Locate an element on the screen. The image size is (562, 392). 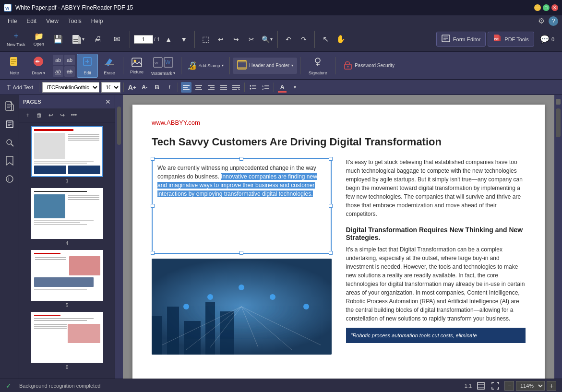
help-icon: ? is located at coordinates (553, 21).